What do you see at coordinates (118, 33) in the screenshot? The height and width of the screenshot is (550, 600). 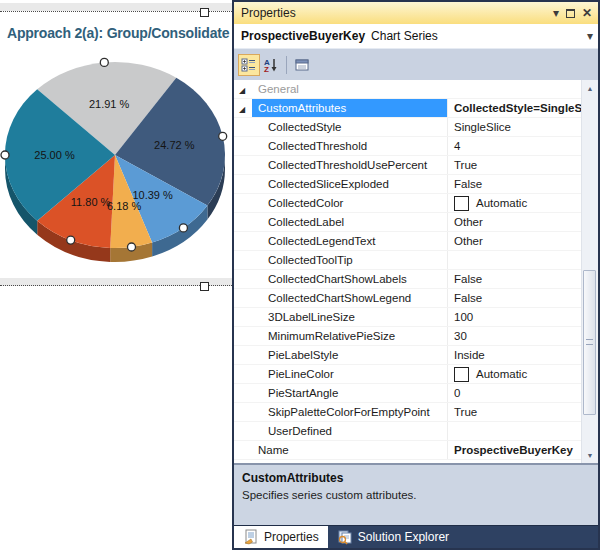 I see `chart-title: Approach 2(a): Group/Consolidate` at bounding box center [118, 33].